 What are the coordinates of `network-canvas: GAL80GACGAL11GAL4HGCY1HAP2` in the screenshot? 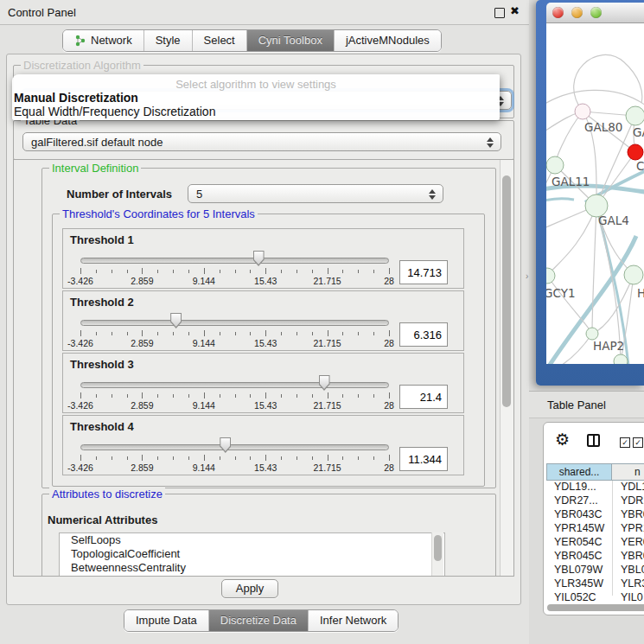 It's located at (595, 194).